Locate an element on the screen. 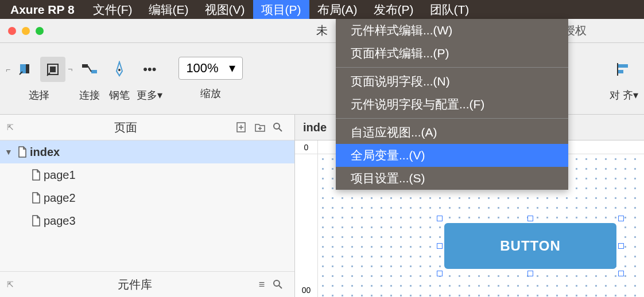 The width and height of the screenshot is (644, 297). zoom-label: 缩放 is located at coordinates (211, 93).